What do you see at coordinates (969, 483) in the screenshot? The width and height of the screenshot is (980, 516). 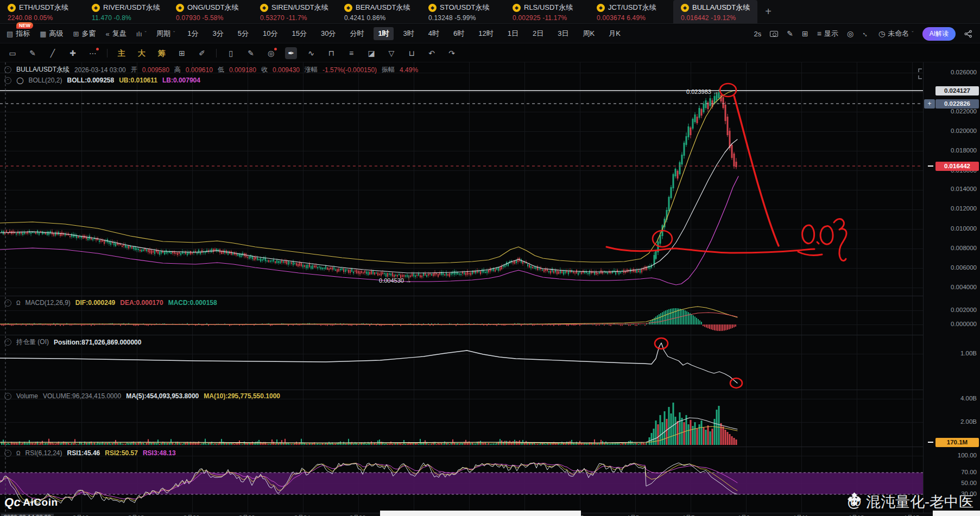 I see `axis-label: 50.00` at bounding box center [969, 483].